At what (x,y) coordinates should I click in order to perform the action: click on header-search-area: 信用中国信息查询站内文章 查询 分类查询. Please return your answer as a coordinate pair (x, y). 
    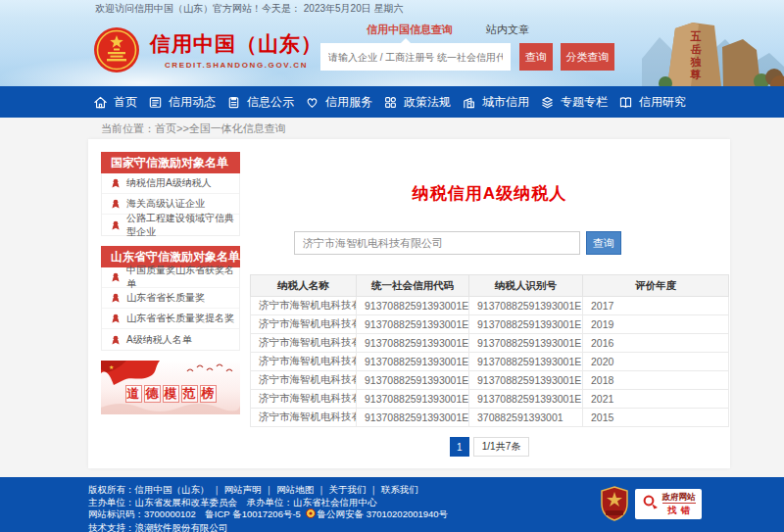
    Looking at the image, I should click on (470, 45).